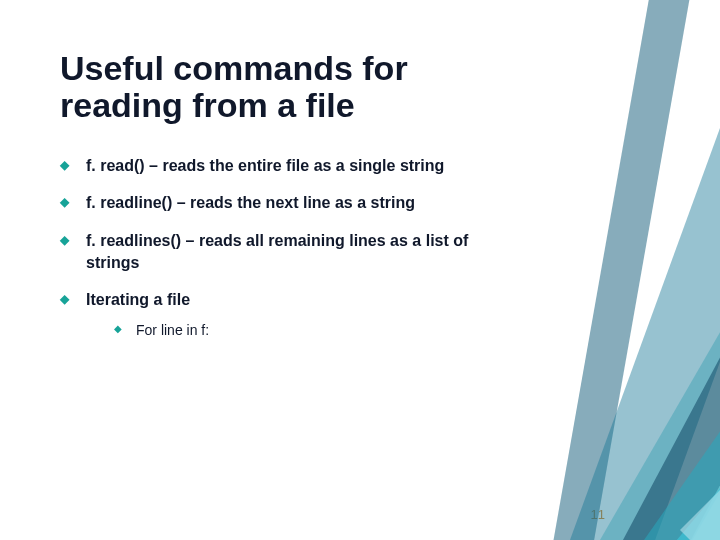 This screenshot has height=540, width=720. Describe the element at coordinates (172, 330) in the screenshot. I see `sub-bullet-text: For line in f:` at that location.